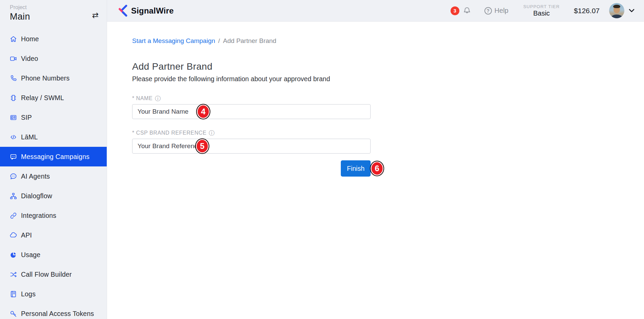 This screenshot has height=319, width=644. Describe the element at coordinates (381, 67) in the screenshot. I see `page-title: Add Partner Brand` at that location.